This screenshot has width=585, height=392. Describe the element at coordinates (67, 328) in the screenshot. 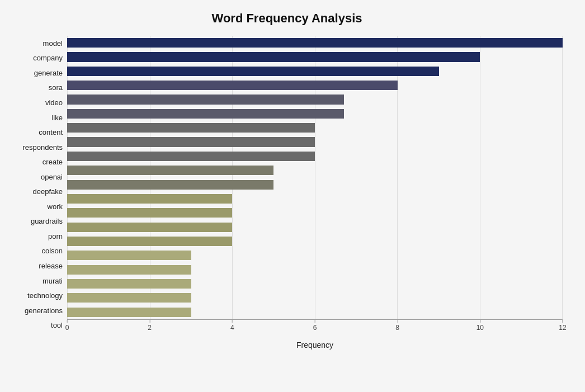

I see `x-tick-label: 0` at that location.